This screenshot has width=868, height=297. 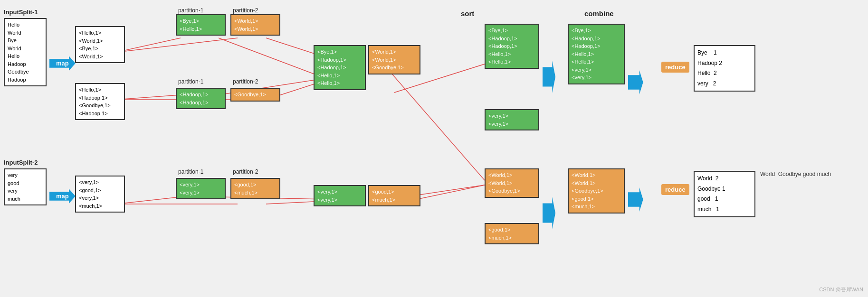 What do you see at coordinates (394, 195) in the screenshot?
I see `shuffle-orange-bottom: <good,1> <much,1>` at bounding box center [394, 195].